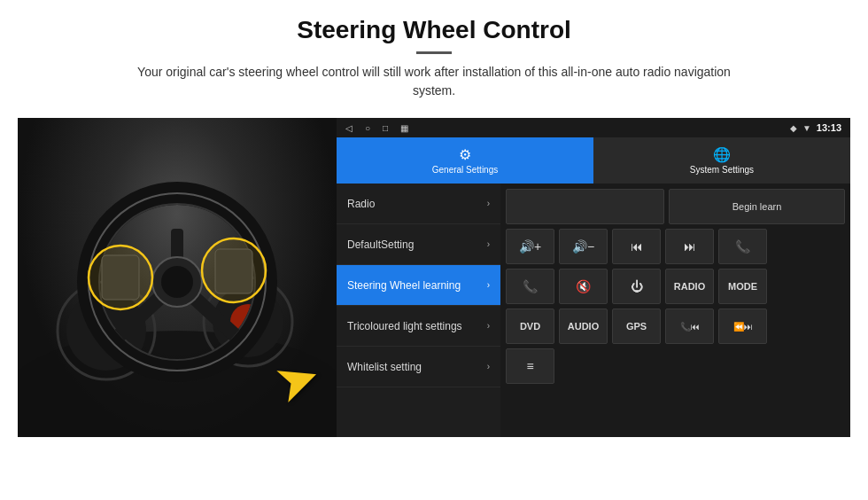  Describe the element at coordinates (530, 246) in the screenshot. I see `vol-up-button: 🔊+` at that location.